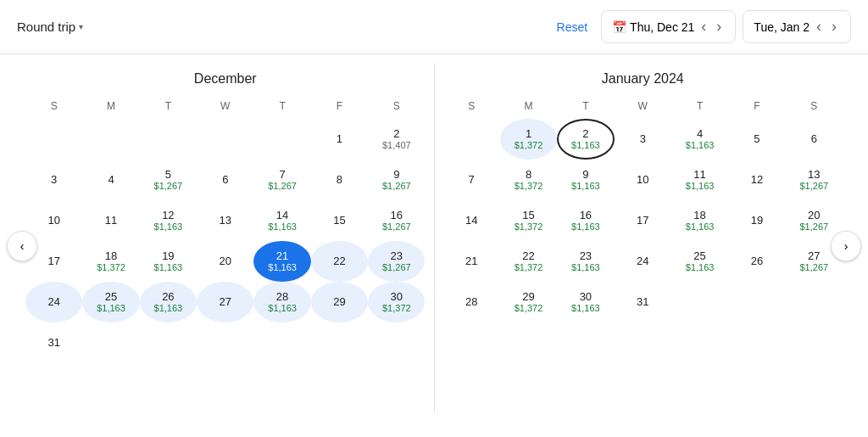 The image size is (868, 437). What do you see at coordinates (719, 27) in the screenshot?
I see `depart-next-button: ›` at bounding box center [719, 27].